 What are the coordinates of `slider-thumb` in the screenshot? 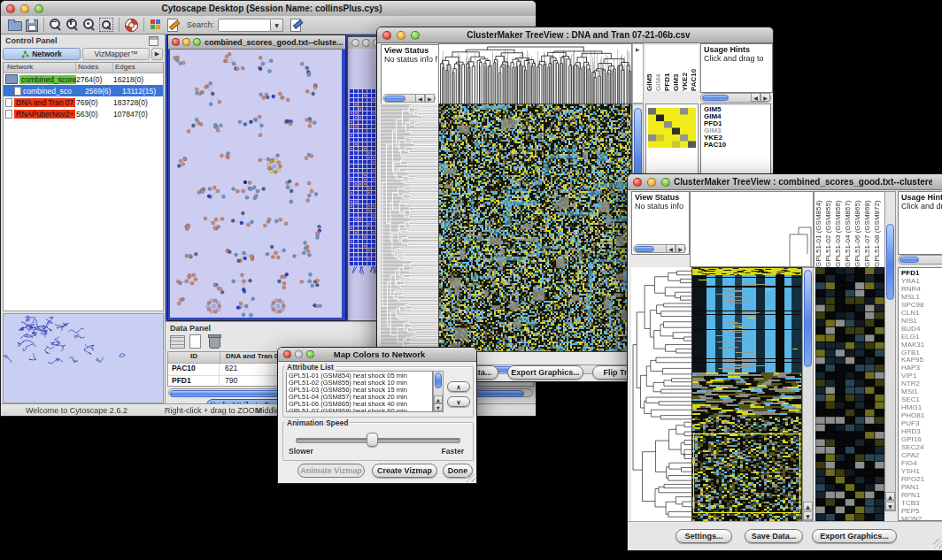 It's located at (372, 440).